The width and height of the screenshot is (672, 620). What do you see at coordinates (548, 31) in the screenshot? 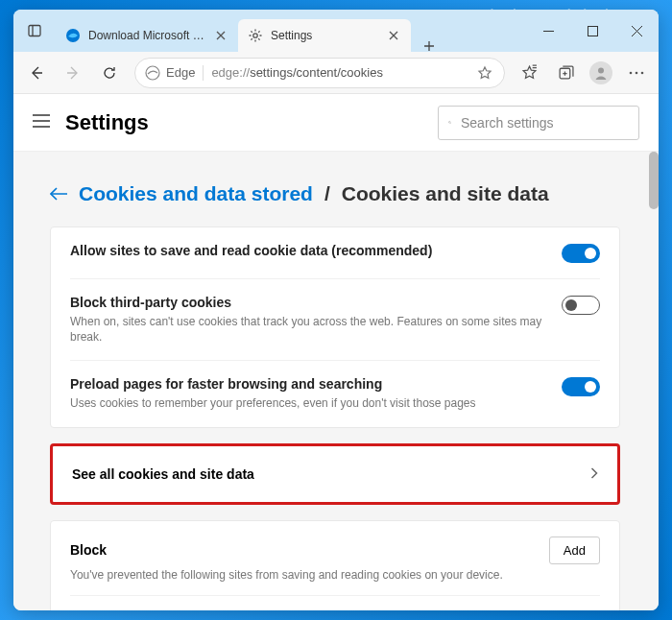
I see `minimize-button` at bounding box center [548, 31].